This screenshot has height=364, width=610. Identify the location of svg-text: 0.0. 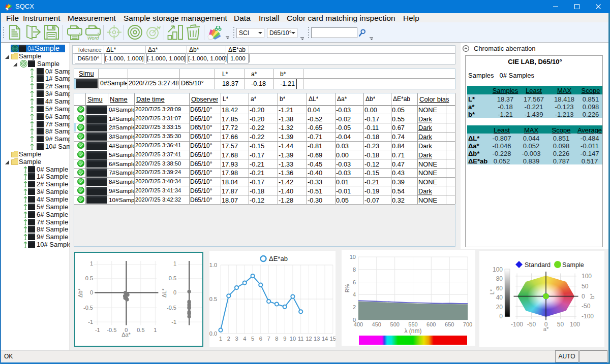
(214, 334).